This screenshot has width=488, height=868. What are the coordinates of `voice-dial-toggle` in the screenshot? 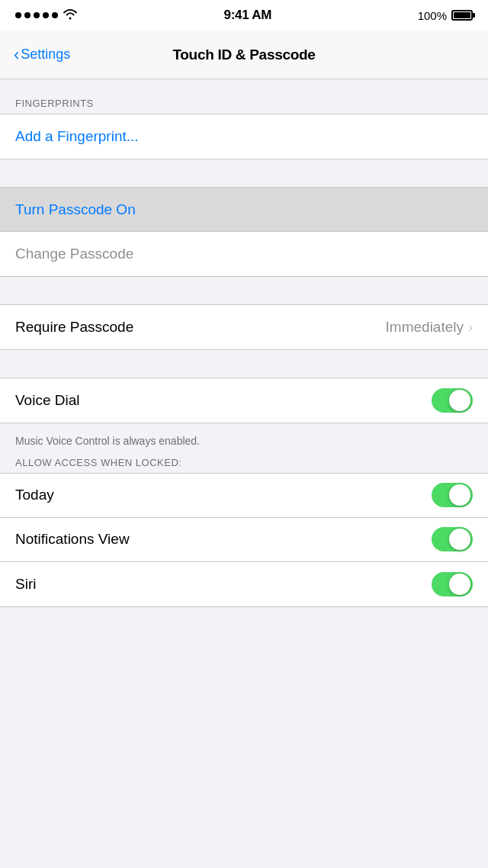 It's located at (452, 400).